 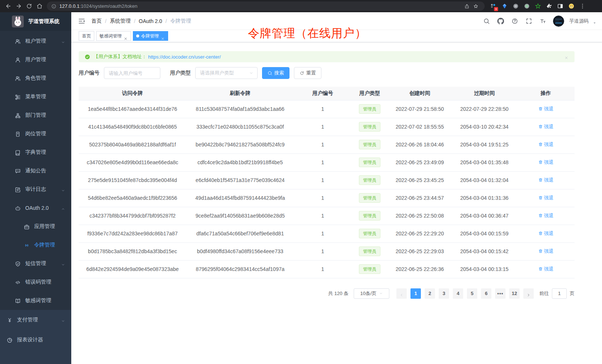 What do you see at coordinates (36, 320) in the screenshot?
I see `sidebar-item: 支付管理` at bounding box center [36, 320].